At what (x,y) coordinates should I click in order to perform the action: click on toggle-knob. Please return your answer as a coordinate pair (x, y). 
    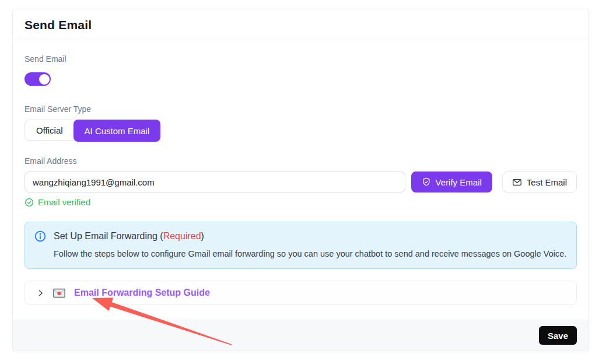
    Looking at the image, I should click on (44, 79).